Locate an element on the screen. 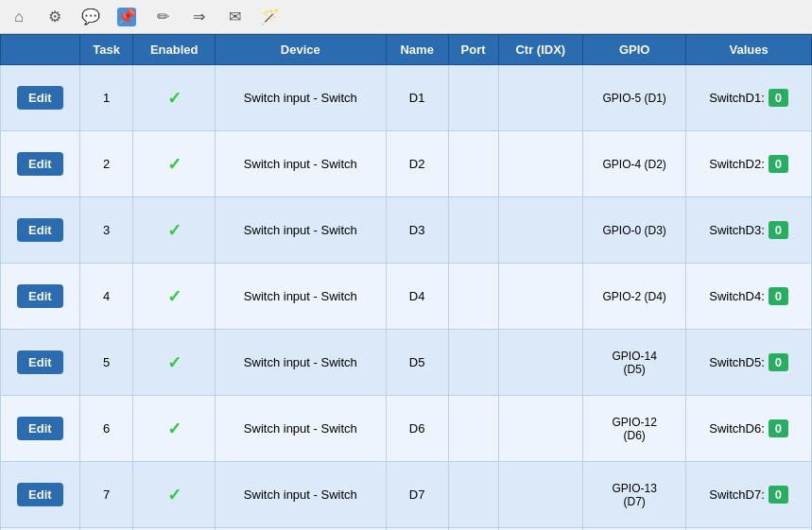 The image size is (812, 530). table-row: Edit1✓Switch input - SwitchD1GPIO-5 (D1)… is located at coordinates (406, 98).